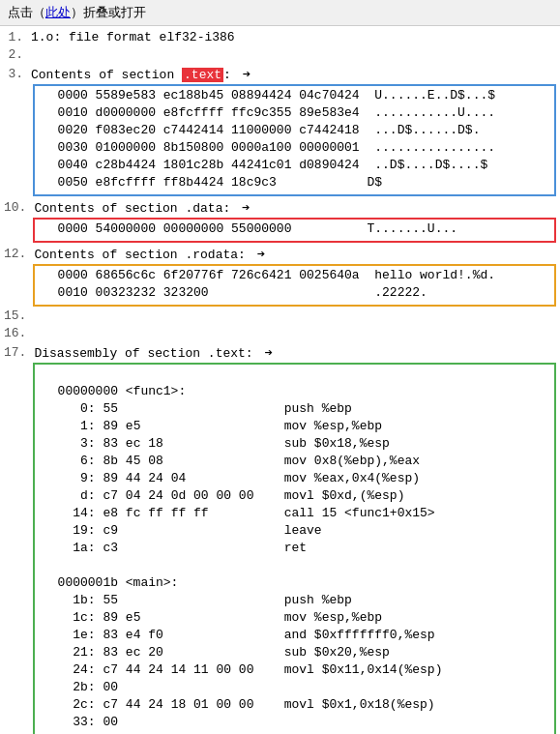  What do you see at coordinates (280, 56) in the screenshot?
I see `line-2: 2.` at bounding box center [280, 56].